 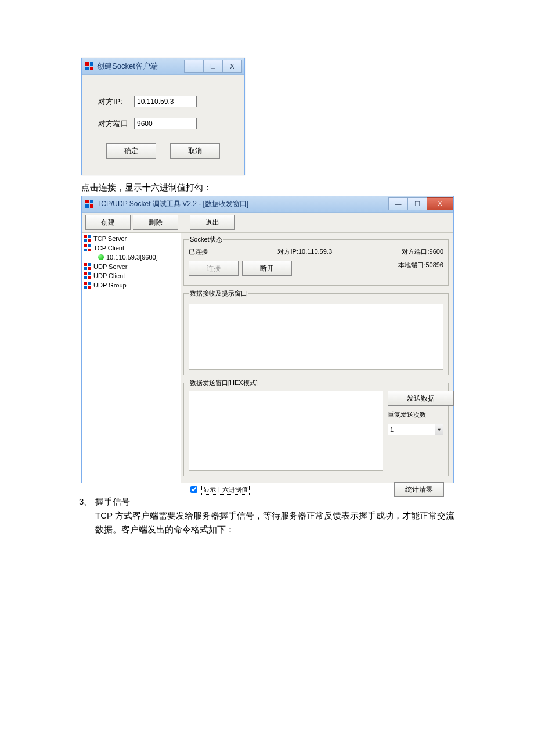 What do you see at coordinates (173, 204) in the screenshot?
I see `dlg2-title: TCP/UDP Socket 调试工具 V2.2 - [数据收发窗口]` at bounding box center [173, 204].